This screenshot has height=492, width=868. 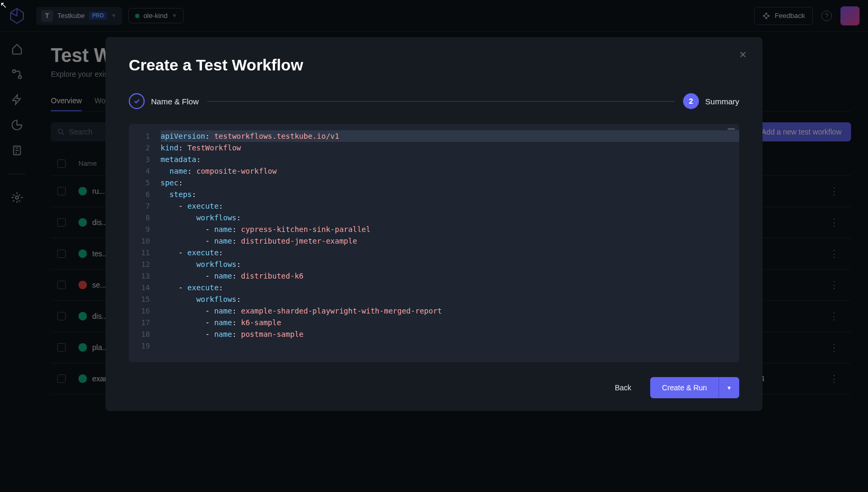 I want to click on code-line: 15 workflows:, so click(x=434, y=299).